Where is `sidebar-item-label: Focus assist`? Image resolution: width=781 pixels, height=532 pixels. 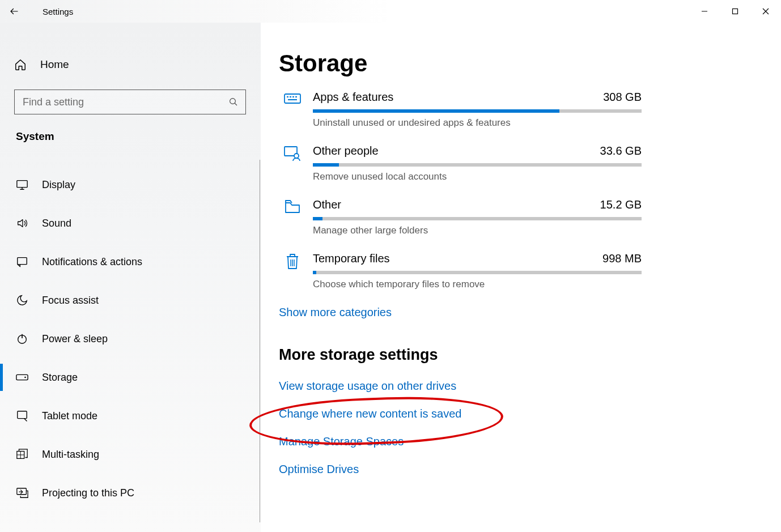 sidebar-item-label: Focus assist is located at coordinates (70, 300).